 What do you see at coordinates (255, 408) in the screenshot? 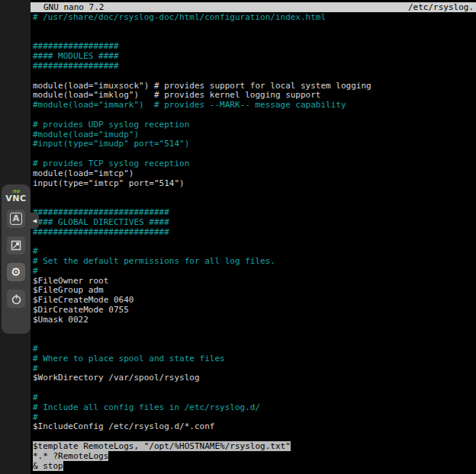
I see `editor-line: # Include all config files in /etc/rsysl…` at bounding box center [255, 408].